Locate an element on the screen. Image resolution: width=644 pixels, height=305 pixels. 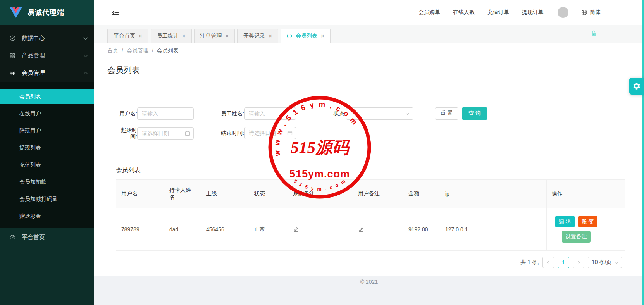
sidebar-item-member-management: 会员管理 is located at coordinates (47, 73).